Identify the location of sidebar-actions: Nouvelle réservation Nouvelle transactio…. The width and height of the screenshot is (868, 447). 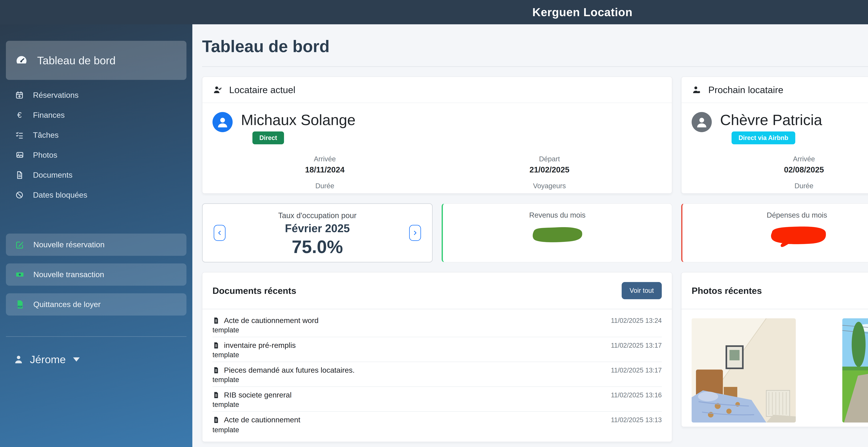
(96, 274).